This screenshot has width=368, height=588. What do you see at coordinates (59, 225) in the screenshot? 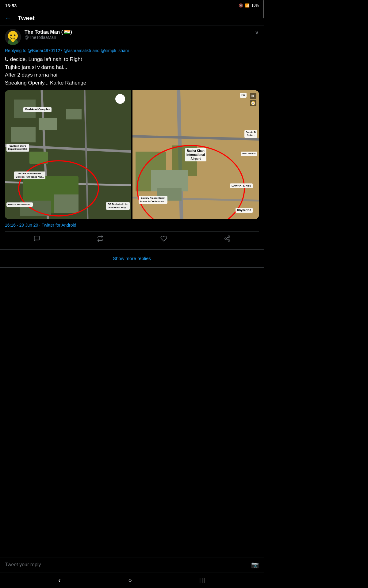
I see `tweet-source: Twitter for Android` at bounding box center [59, 225].